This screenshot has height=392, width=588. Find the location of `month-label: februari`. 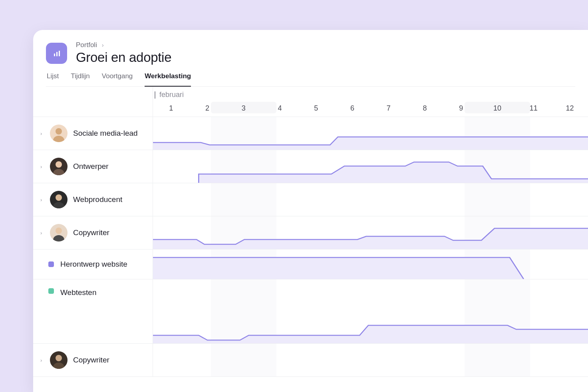

month-label: februari is located at coordinates (169, 95).